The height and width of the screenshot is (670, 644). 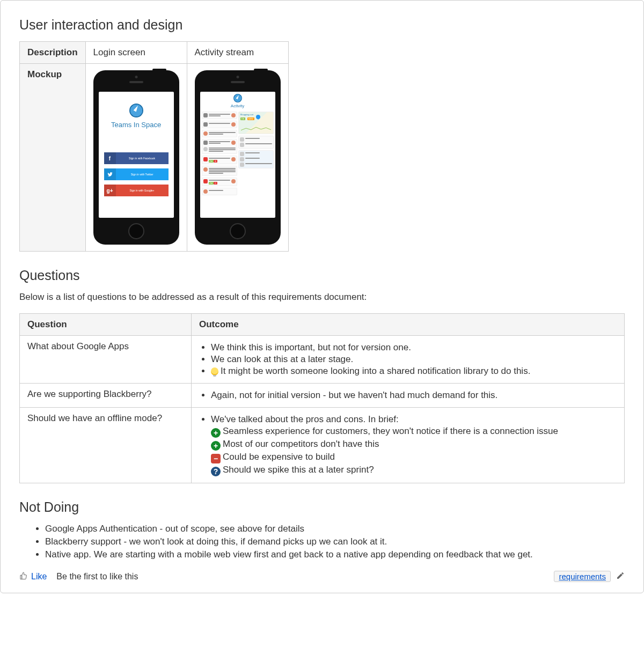 What do you see at coordinates (219, 182) in the screenshot?
I see `activity-card: OK2` at bounding box center [219, 182].